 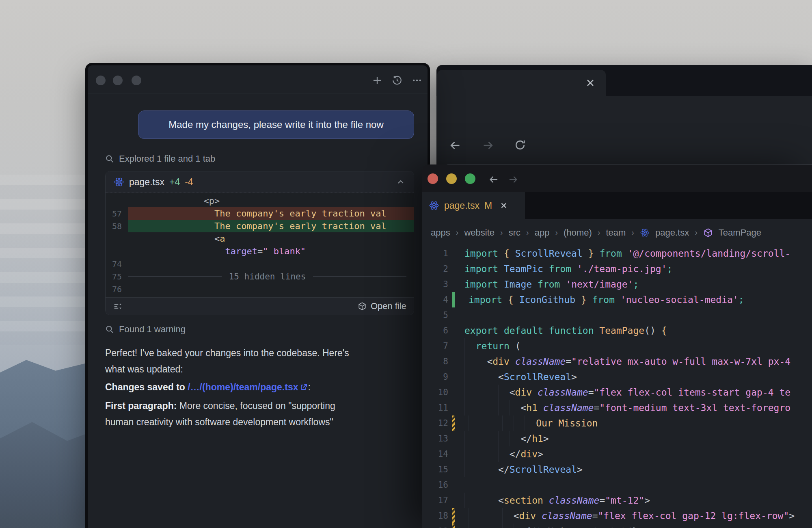 I want to click on explored-status: Explored 1 file and 1 tab, so click(x=160, y=159).